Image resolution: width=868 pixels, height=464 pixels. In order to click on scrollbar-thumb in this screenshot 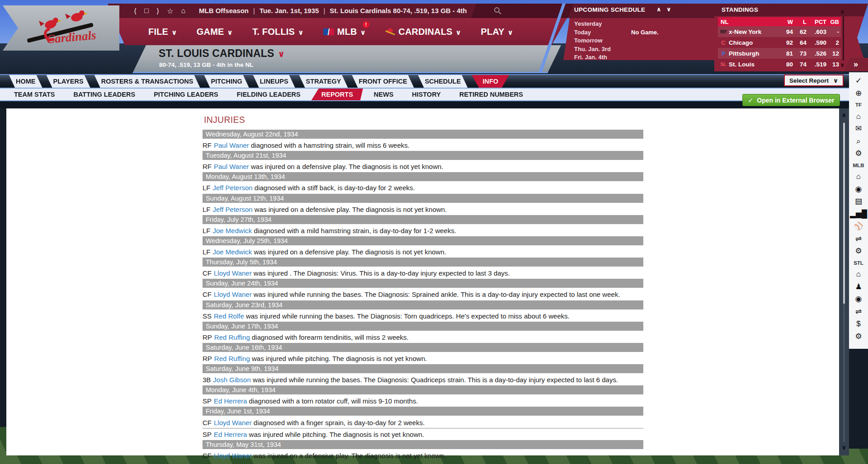, I will do `click(844, 213)`.